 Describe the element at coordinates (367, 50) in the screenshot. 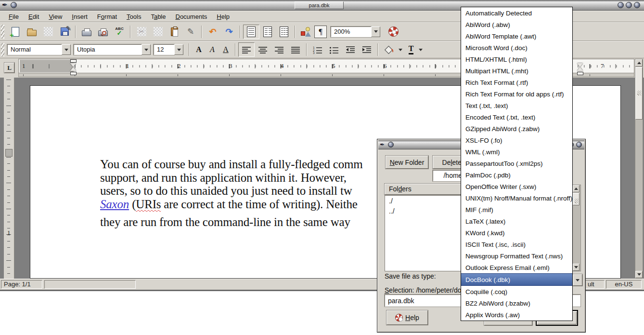

I see `increase-indent-button` at that location.